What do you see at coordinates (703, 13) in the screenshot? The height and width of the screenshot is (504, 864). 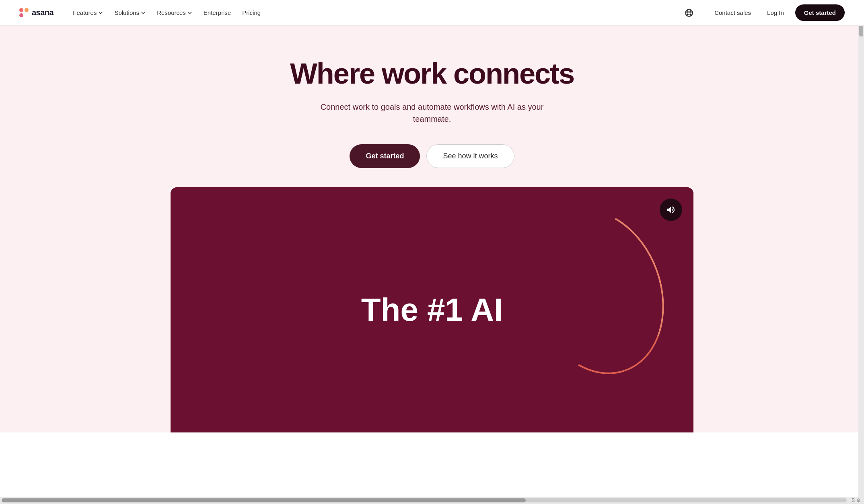 I see `navbar-divider` at bounding box center [703, 13].